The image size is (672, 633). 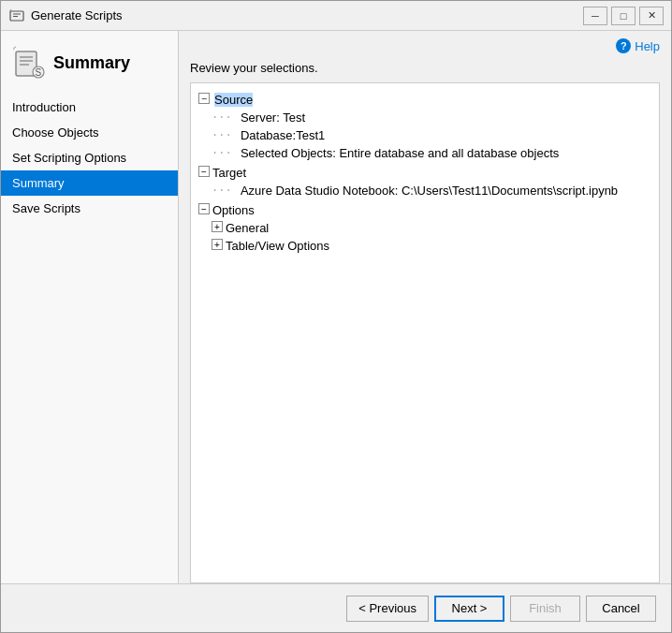 I want to click on tree-line-database: ···, so click(x=225, y=135).